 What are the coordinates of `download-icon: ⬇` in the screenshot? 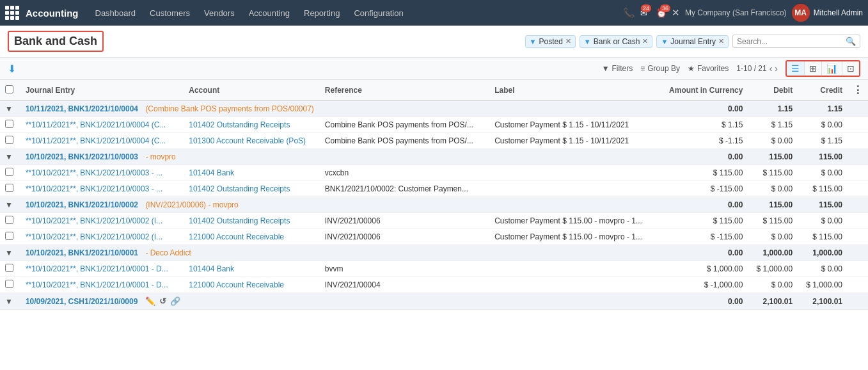 It's located at (12, 69).